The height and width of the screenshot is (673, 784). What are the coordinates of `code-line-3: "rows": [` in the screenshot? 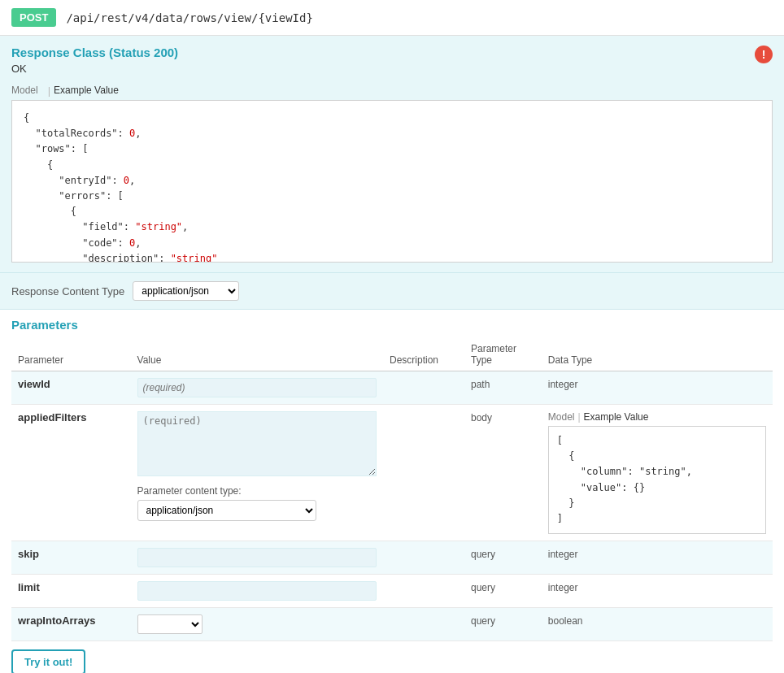 It's located at (392, 150).